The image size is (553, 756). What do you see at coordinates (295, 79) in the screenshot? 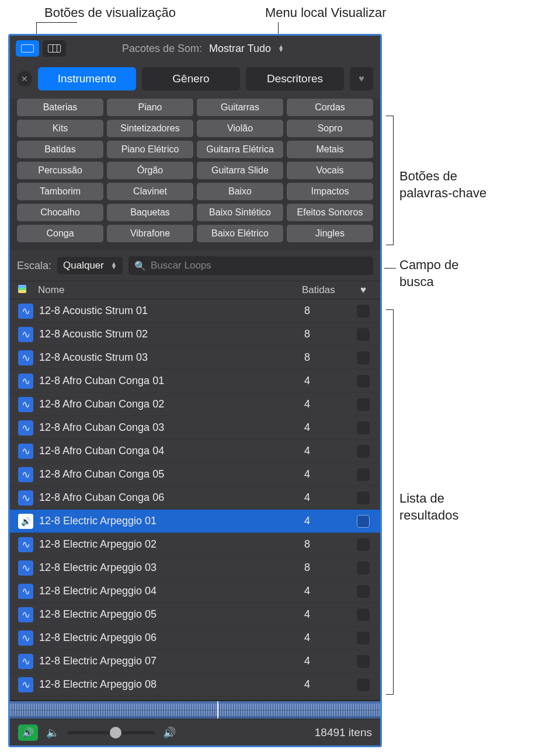
I see `tab-descriptors: Descritores` at bounding box center [295, 79].